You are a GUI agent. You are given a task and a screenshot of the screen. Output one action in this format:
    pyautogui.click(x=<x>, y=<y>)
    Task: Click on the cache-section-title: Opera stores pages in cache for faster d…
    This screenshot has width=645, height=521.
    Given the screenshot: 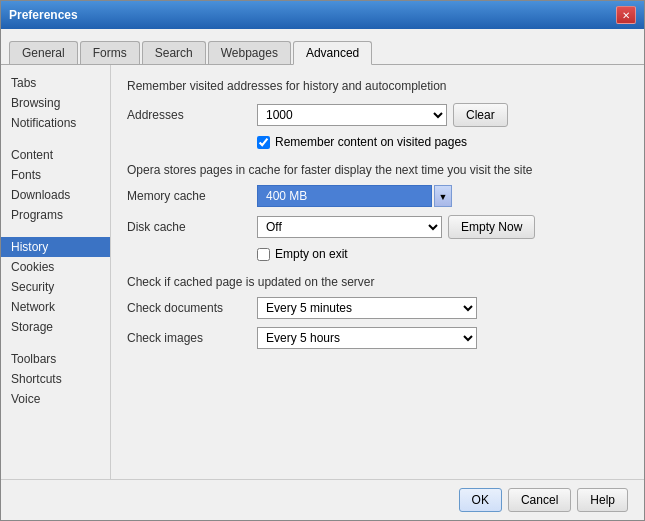 What is the action you would take?
    pyautogui.click(x=378, y=170)
    